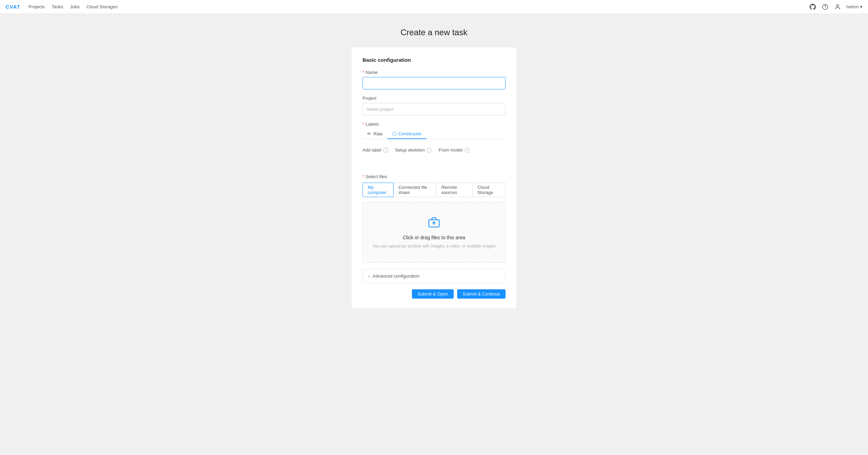  What do you see at coordinates (434, 124) in the screenshot?
I see `labels-label: * Labels` at bounding box center [434, 124].